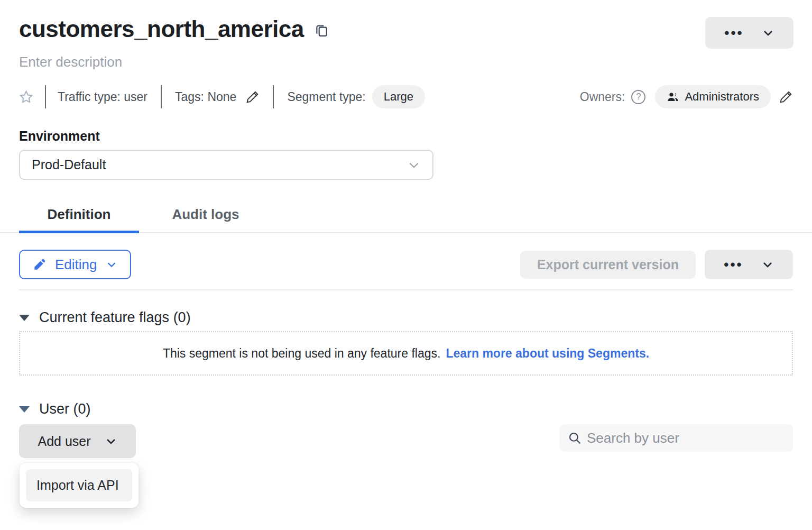 The width and height of the screenshot is (812, 530). Describe the element at coordinates (676, 438) in the screenshot. I see `user-search-box` at that location.